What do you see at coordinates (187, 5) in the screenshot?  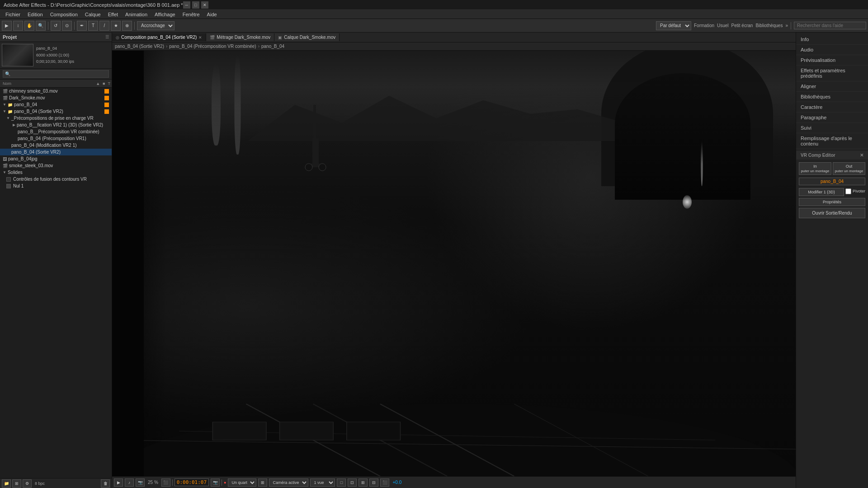 I see `minimize-button: ─` at bounding box center [187, 5].